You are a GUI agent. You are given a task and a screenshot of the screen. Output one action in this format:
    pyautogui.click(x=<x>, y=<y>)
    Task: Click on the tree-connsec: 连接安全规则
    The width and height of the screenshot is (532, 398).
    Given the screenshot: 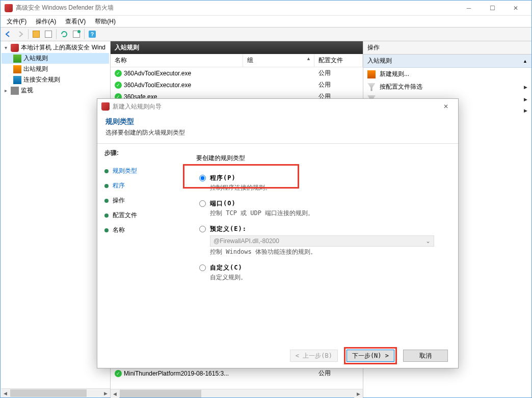 What is the action you would take?
    pyautogui.click(x=55, y=79)
    